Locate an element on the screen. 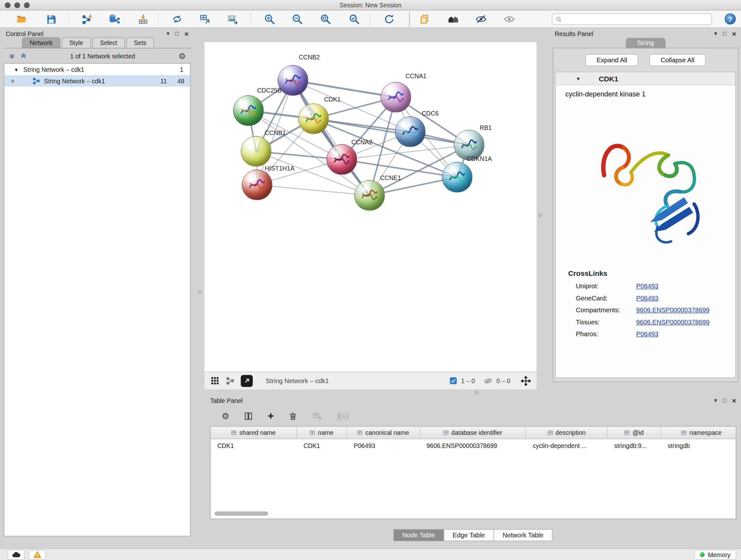 This screenshot has height=560, width=741. column-header-label: canonical name is located at coordinates (387, 433).